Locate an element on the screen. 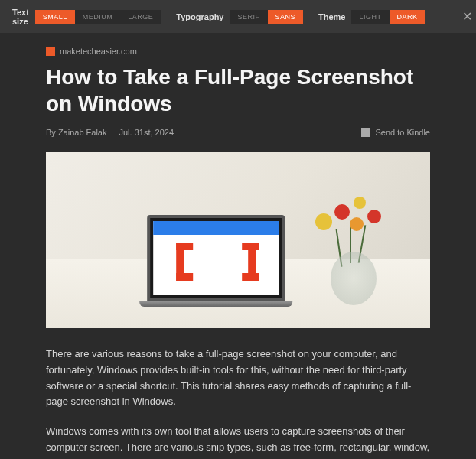 This screenshot has height=459, width=476. article-paragraph: There are various reasons to take a full… is located at coordinates (238, 378).